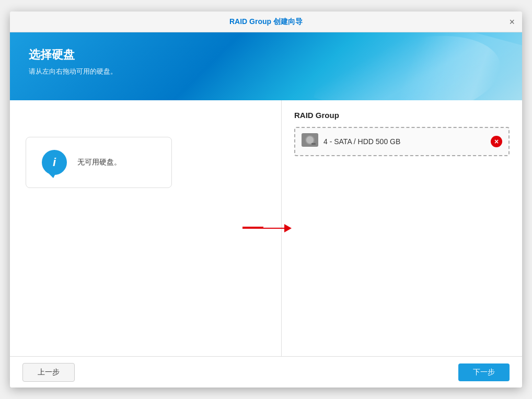  Describe the element at coordinates (54, 162) in the screenshot. I see `info-icon-wrap` at that location.